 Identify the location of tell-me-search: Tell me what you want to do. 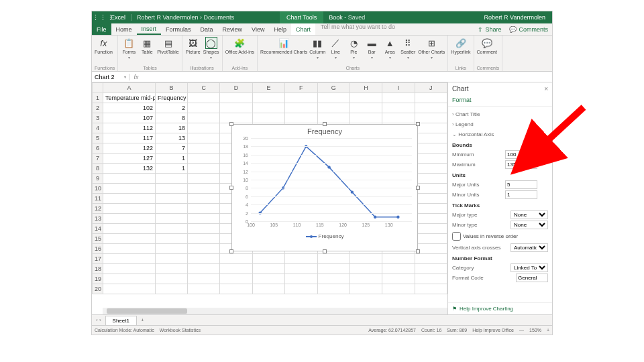
(394, 29).